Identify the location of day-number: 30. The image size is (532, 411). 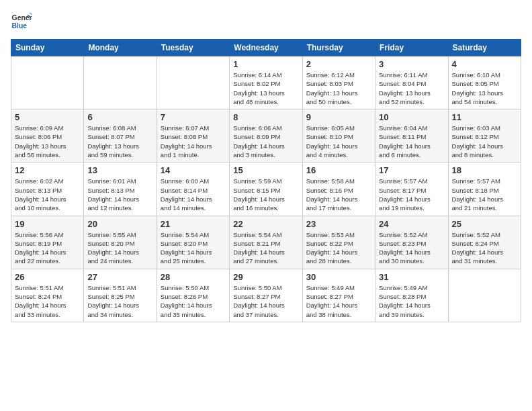
(339, 277).